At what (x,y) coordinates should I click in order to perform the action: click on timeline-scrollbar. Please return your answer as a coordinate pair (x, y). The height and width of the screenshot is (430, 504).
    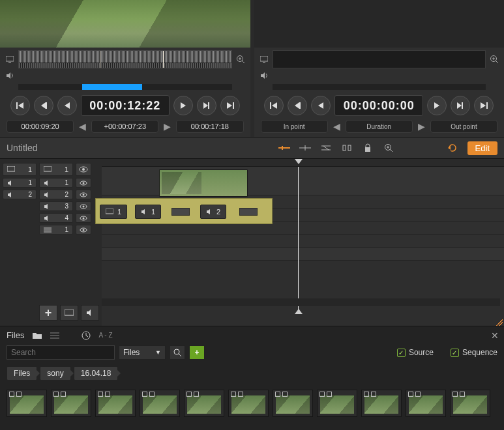
    Looking at the image, I should click on (301, 302).